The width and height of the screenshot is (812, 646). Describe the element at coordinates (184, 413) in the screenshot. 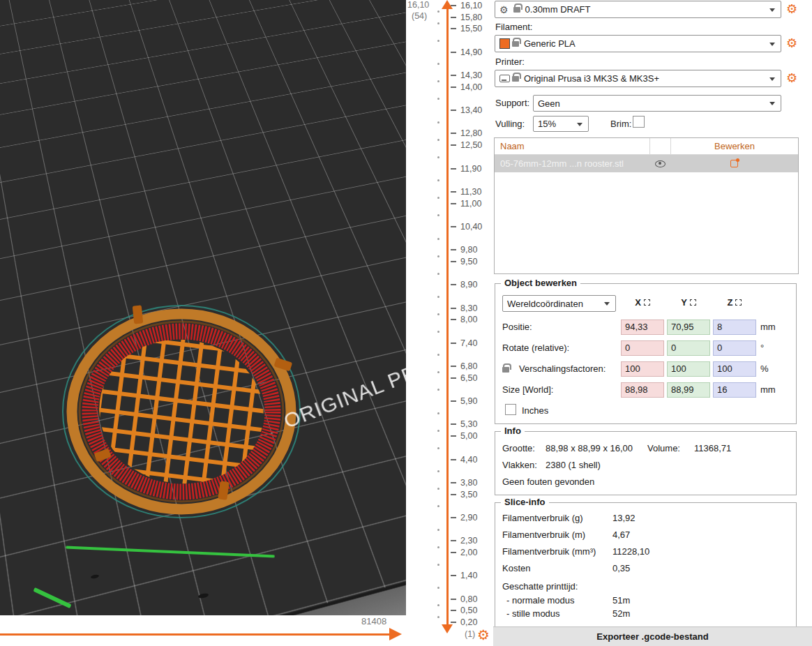

I see `sliced-object-preview` at that location.